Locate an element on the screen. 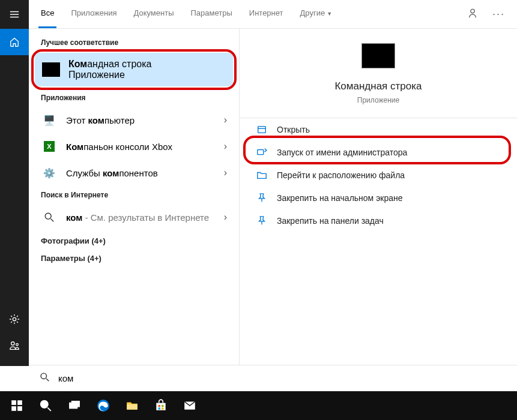 The image size is (517, 420). pin-taskbar-icon is located at coordinates (262, 221).